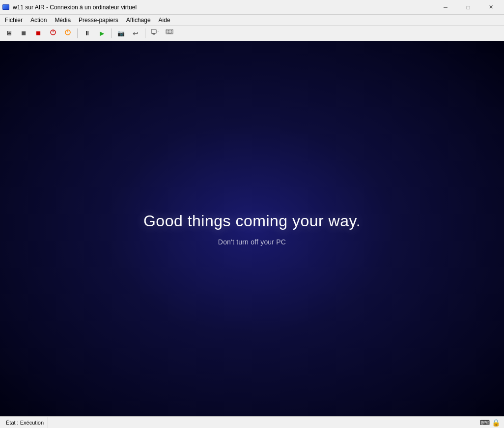 This screenshot has height=428, width=504. Describe the element at coordinates (491, 423) in the screenshot. I see `status-right: ⌨ 🔒` at that location.